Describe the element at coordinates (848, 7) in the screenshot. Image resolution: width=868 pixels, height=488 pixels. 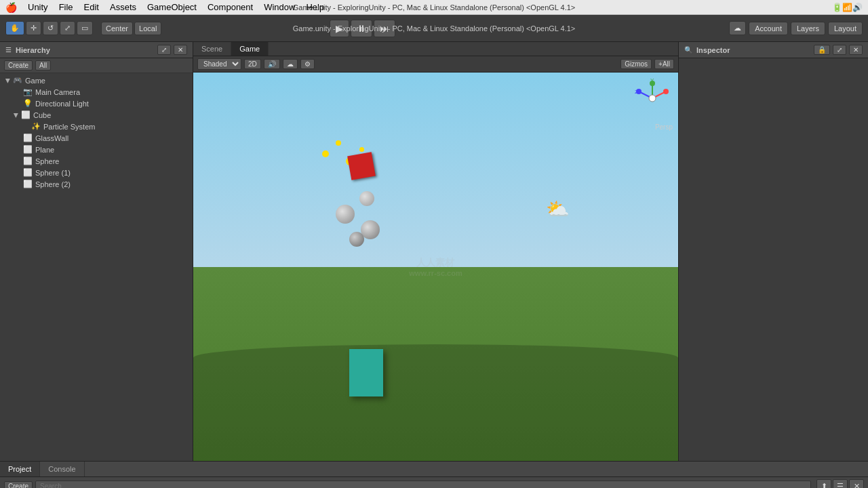
I see `menubar-right: Game.unity - ExploringUnity - PC, Mac & …` at that location.